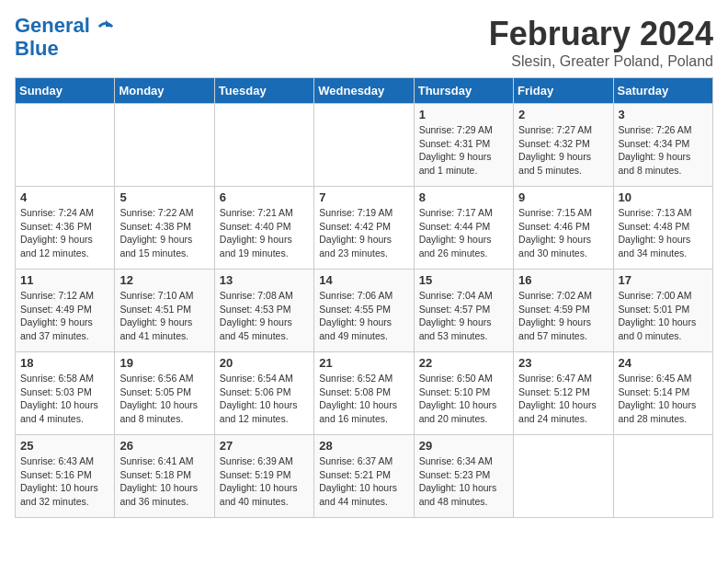  I want to click on calendar-cell: 13Sunrise: 7:08 AM Sunset: 4:53 PM Dayli…, so click(264, 311).